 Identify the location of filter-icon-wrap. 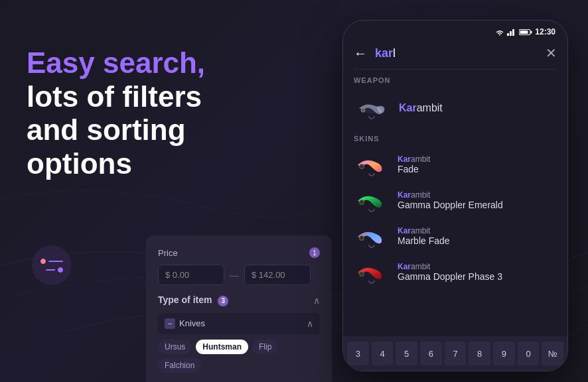
(52, 265).